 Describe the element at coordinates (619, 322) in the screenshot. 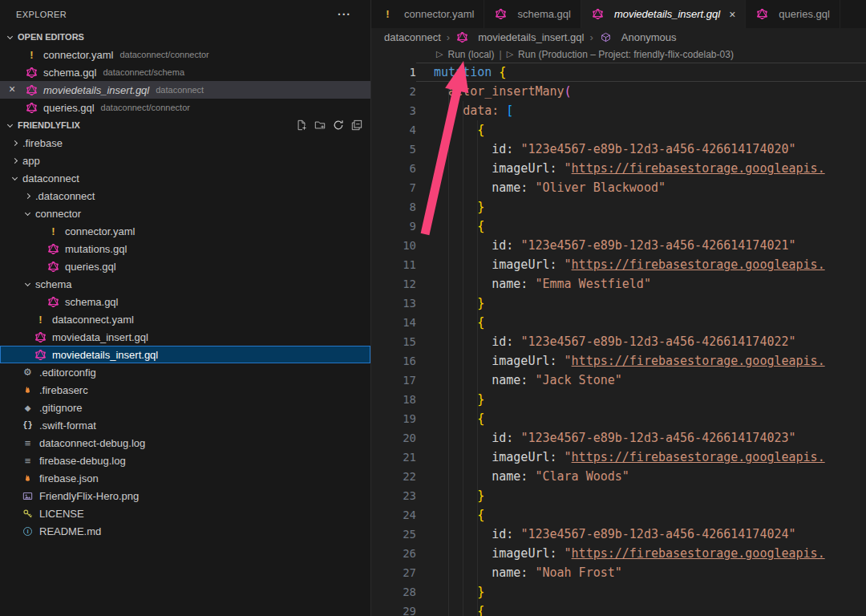

I see `code-line-14: 14 {` at that location.